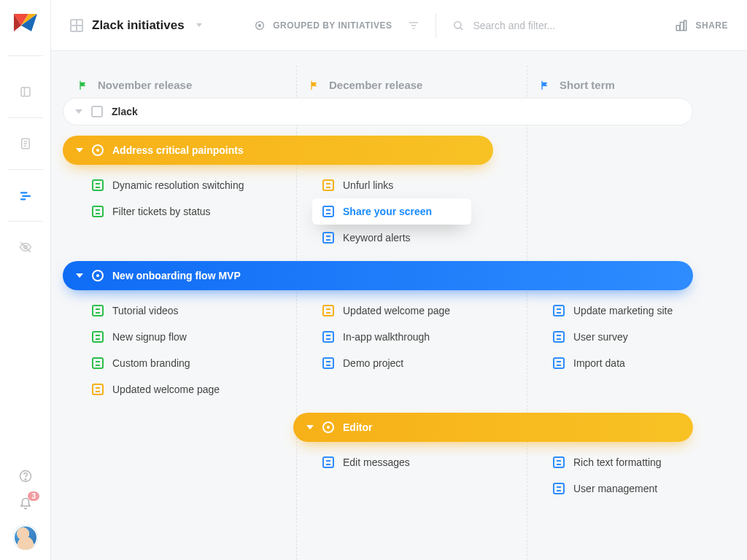 This screenshot has height=560, width=747. Describe the element at coordinates (587, 85) in the screenshot. I see `column-title: Short term` at that location.